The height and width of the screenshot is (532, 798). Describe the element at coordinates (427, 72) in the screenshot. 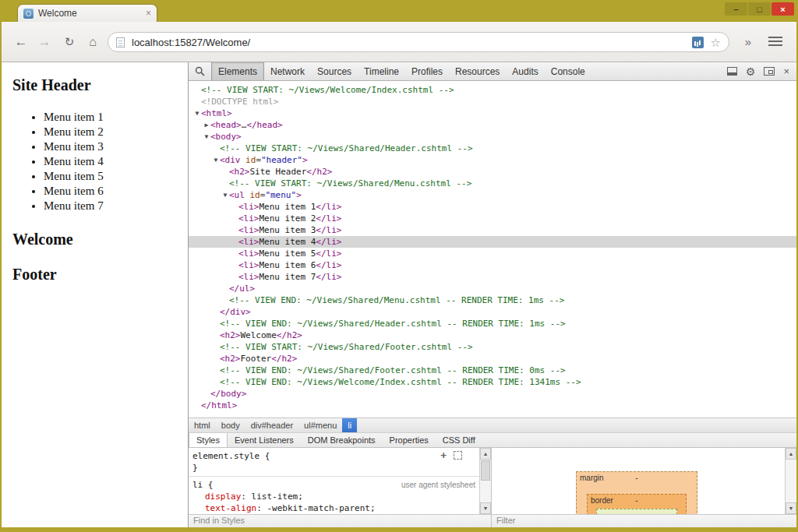

I see `devtools-tab-profiles: Profiles` at that location.